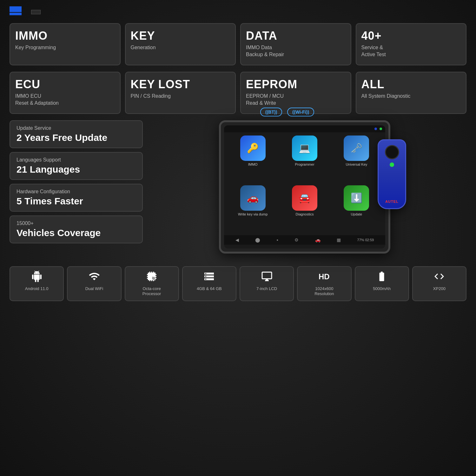 This screenshot has height=476, width=476. I want to click on app-label: Universal Key, so click(356, 164).